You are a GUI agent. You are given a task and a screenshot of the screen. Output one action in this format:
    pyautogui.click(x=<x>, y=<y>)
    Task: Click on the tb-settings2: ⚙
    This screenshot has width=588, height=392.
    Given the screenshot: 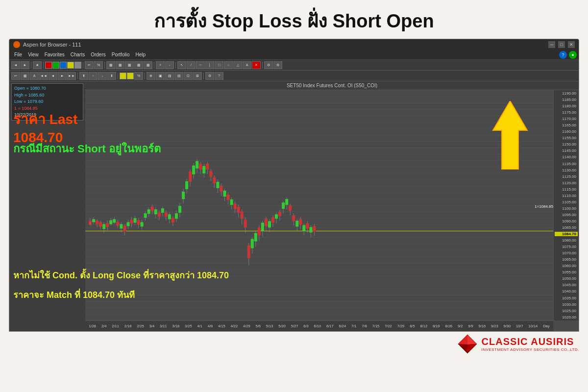 What is the action you would take?
    pyautogui.click(x=278, y=65)
    